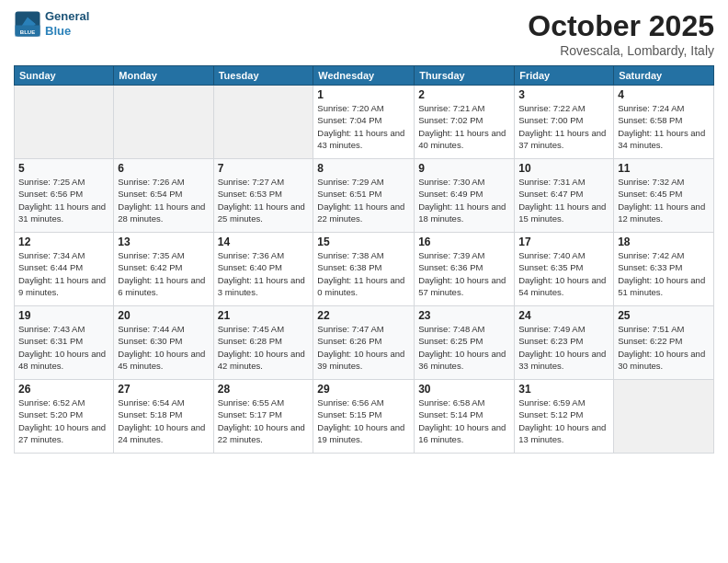 Image resolution: width=728 pixels, height=563 pixels. I want to click on day-number: 25, so click(664, 316).